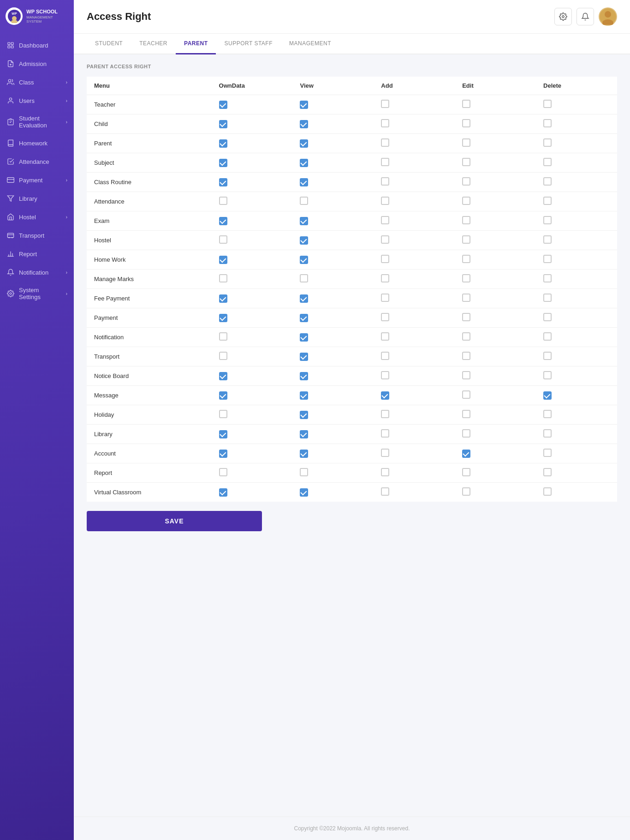  Describe the element at coordinates (174, 521) in the screenshot. I see `save-button: SAVE` at that location.